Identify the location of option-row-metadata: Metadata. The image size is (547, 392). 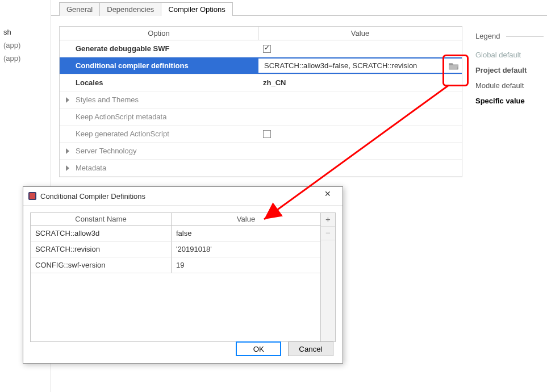
(261, 168).